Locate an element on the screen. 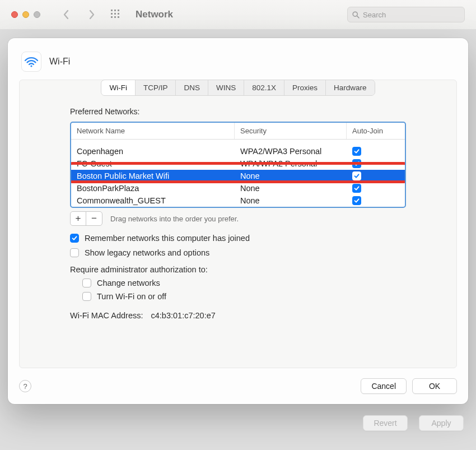 The width and height of the screenshot is (476, 450). admin-toggle-wifi-checkbox is located at coordinates (87, 296).